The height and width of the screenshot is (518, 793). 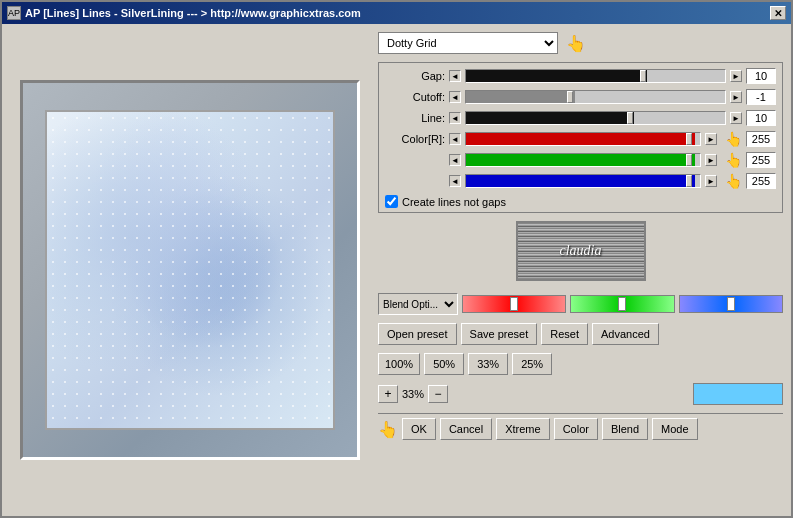 I want to click on blend-green-slider, so click(x=622, y=304).